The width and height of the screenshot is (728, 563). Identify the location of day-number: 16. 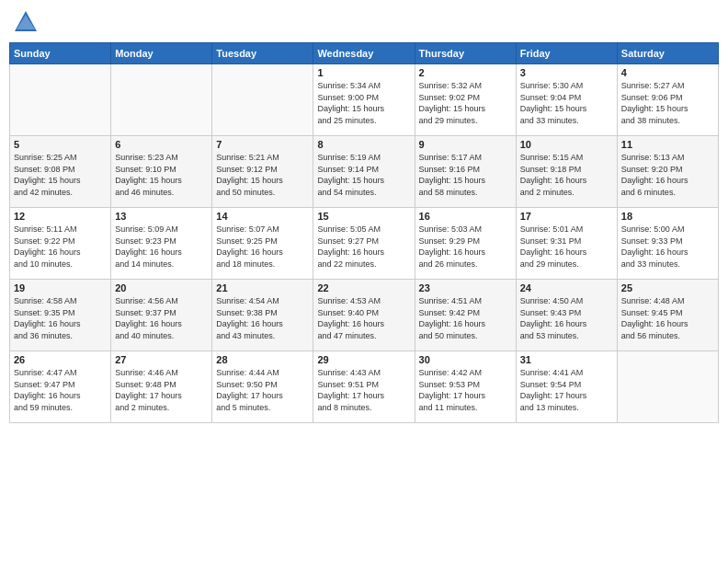
(465, 216).